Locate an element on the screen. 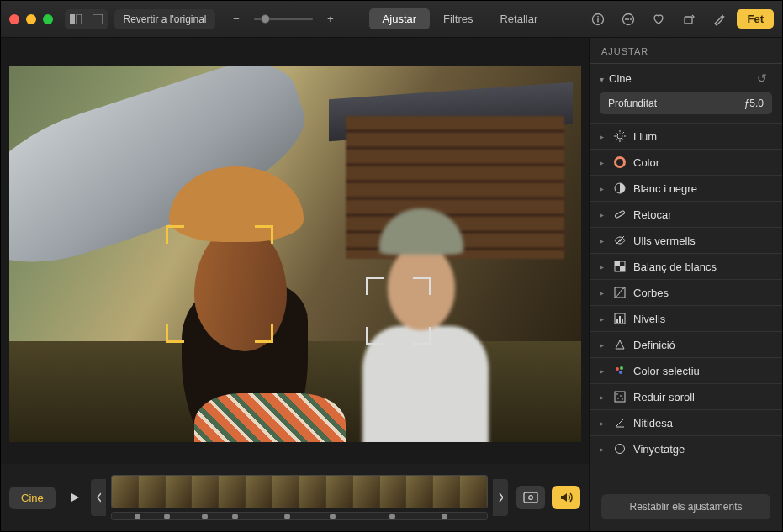 This screenshot has width=783, height=532. cinematic-title: Cine is located at coordinates (621, 79).